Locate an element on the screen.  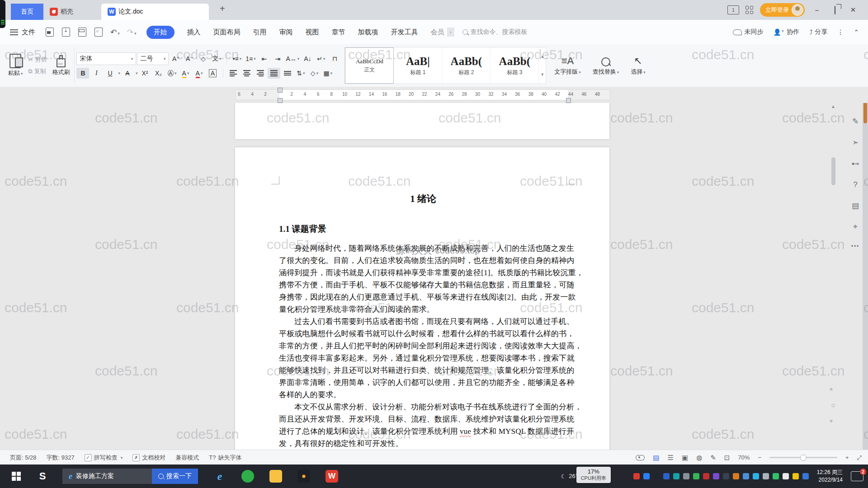
horizontal-ruler: 6422468101214161820222426283032343638404… is located at coordinates (423, 95).